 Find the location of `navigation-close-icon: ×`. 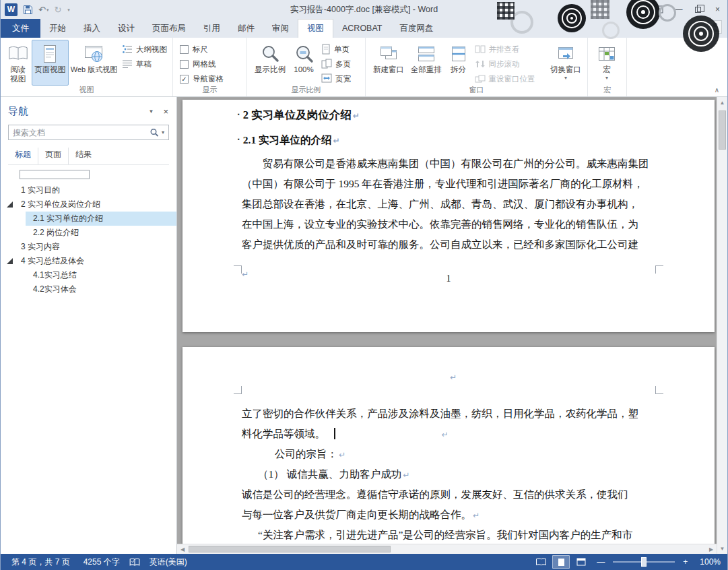

navigation-close-icon: × is located at coordinates (166, 112).